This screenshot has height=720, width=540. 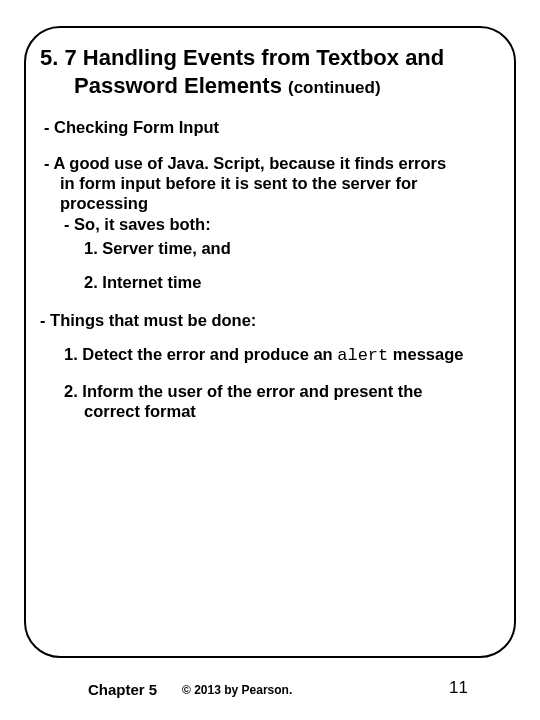 What do you see at coordinates (292, 411) in the screenshot?
I see `item-inform-line2: correct format` at bounding box center [292, 411].